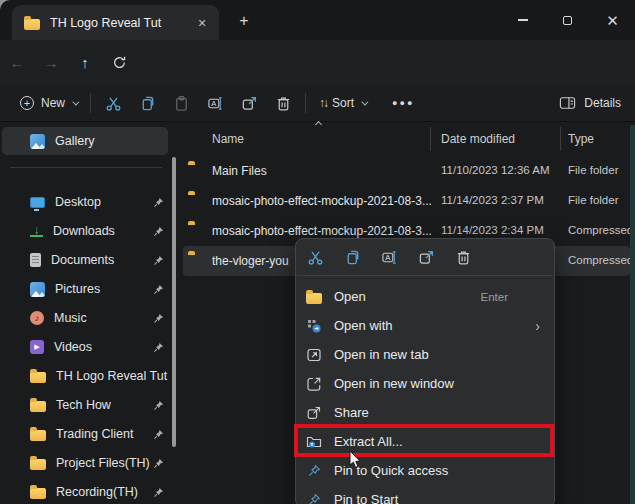  Describe the element at coordinates (85, 376) in the screenshot. I see `sidebar-item-th-logo-reveal-tut: TH Logo Reveal Tut` at that location.